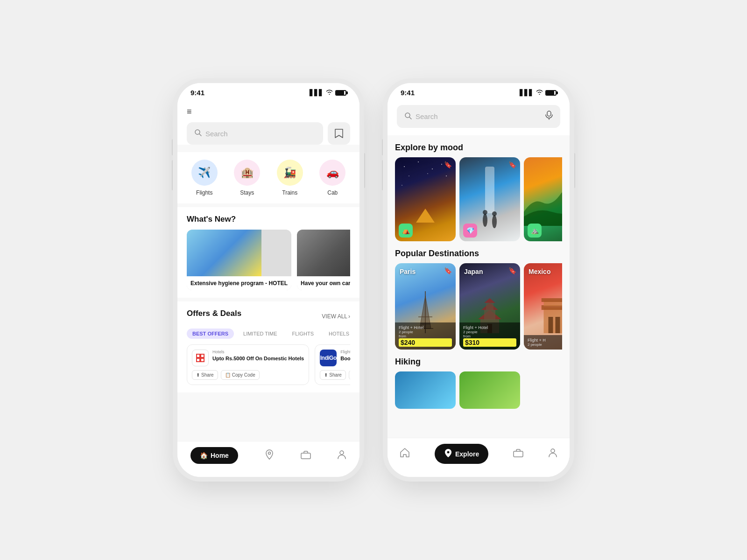 The image size is (747, 560). What do you see at coordinates (268, 91) in the screenshot?
I see `status-bar-left: 9:41 ▋▋▋` at bounding box center [268, 91].